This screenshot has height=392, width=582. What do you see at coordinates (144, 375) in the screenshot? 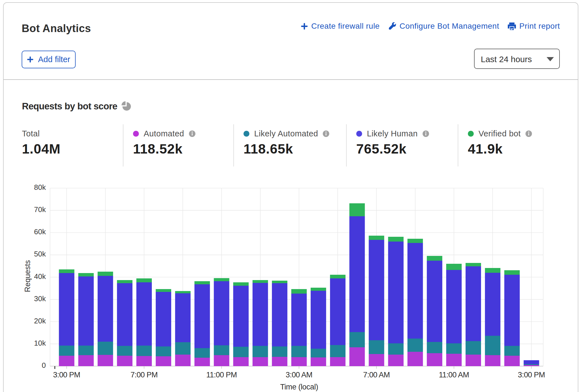
I see `svg-text: 7:00 PM` at bounding box center [144, 375].